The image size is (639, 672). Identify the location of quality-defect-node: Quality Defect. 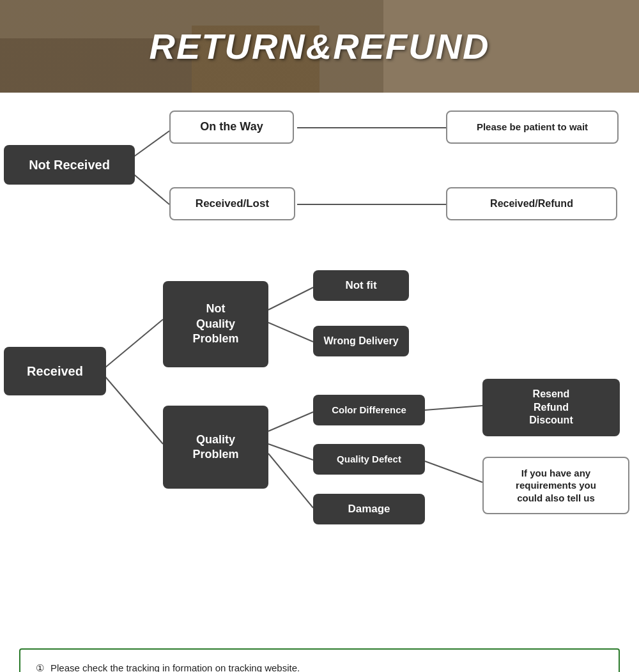
(369, 459).